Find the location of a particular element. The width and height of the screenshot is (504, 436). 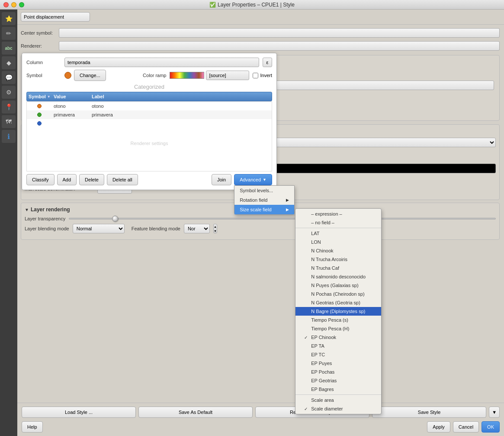

scale-item-tiempo-pesca-s: Tiempo Pesca (s) is located at coordinates (338, 320).